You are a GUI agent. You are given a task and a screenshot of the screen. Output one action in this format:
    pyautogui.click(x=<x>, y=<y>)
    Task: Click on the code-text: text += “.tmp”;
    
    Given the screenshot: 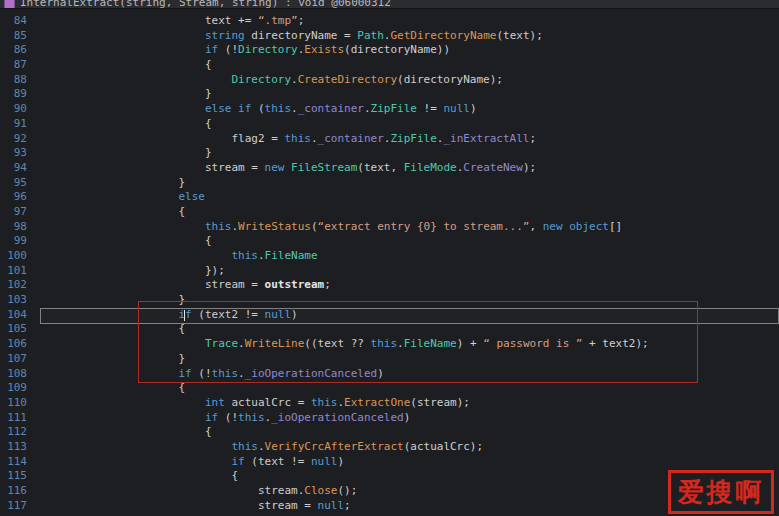 What is the action you would take?
    pyautogui.click(x=403, y=22)
    